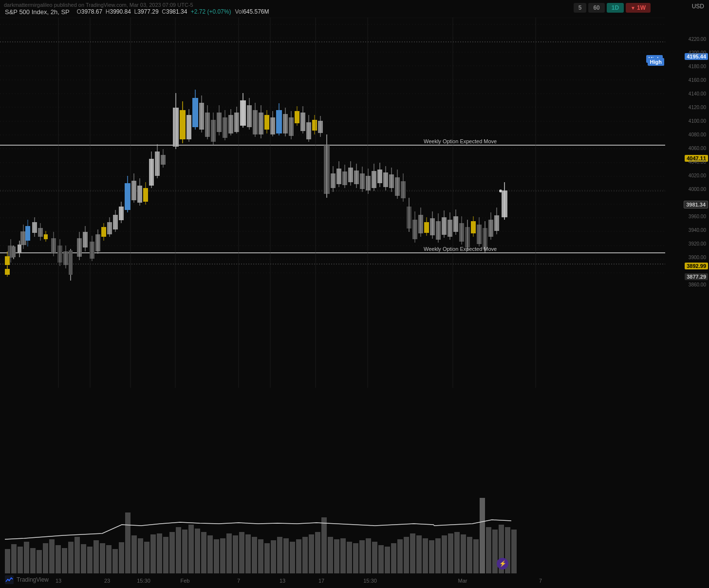 This screenshot has width=709, height=588. Describe the element at coordinates (697, 244) in the screenshot. I see `price-tick-3920: 3920.00` at that location.